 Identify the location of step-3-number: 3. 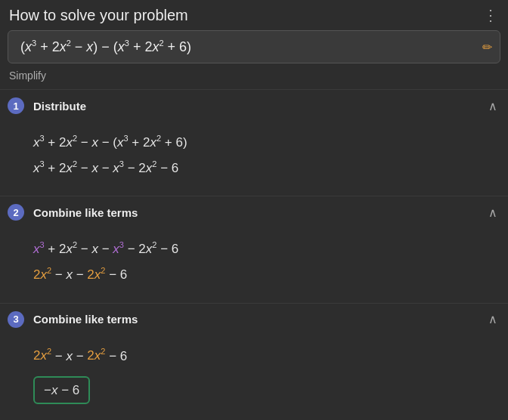
(16, 320).